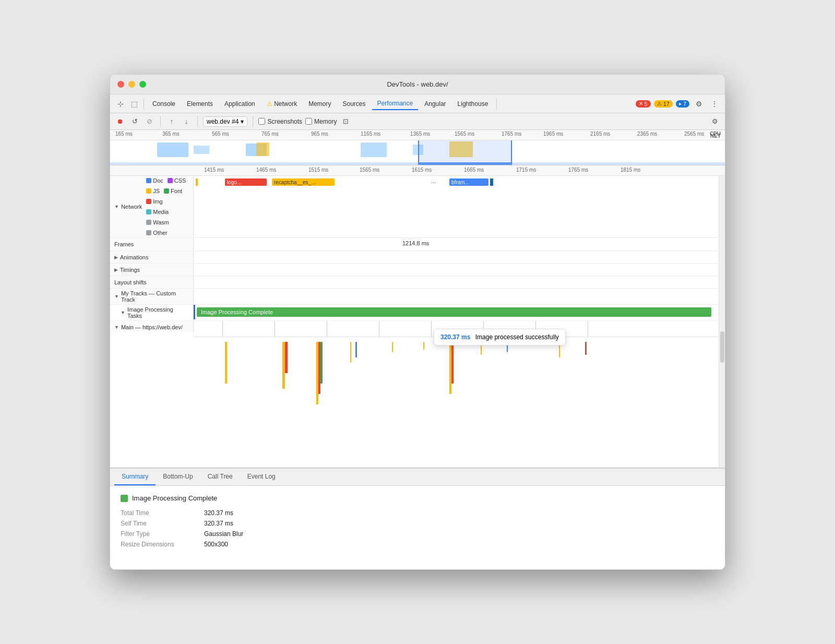 This screenshot has height=644, width=835. What do you see at coordinates (456, 282) in the screenshot?
I see `layout-shifts-content` at bounding box center [456, 282].